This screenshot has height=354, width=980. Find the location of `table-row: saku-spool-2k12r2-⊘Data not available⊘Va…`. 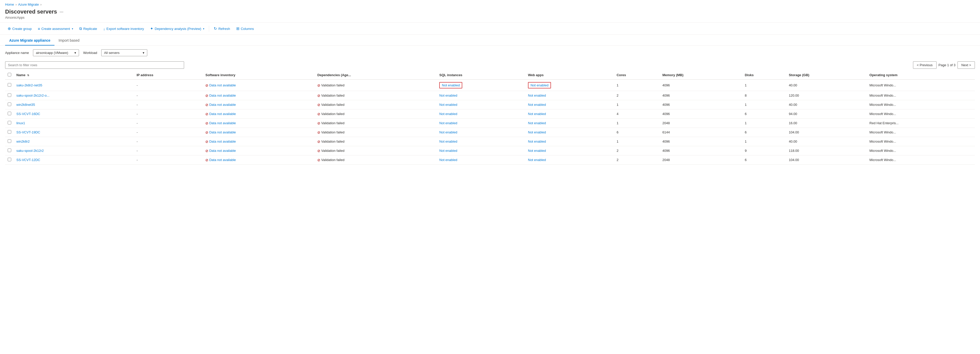

table-row: saku-spool-2k12r2-⊘Data not available⊘Va… is located at coordinates (490, 151).